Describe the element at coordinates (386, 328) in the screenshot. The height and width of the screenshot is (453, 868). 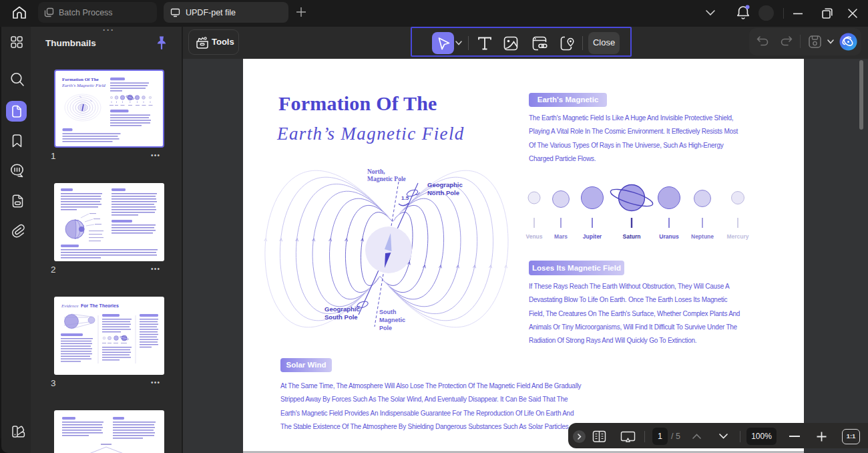
I see `svg-text: Pole` at that location.